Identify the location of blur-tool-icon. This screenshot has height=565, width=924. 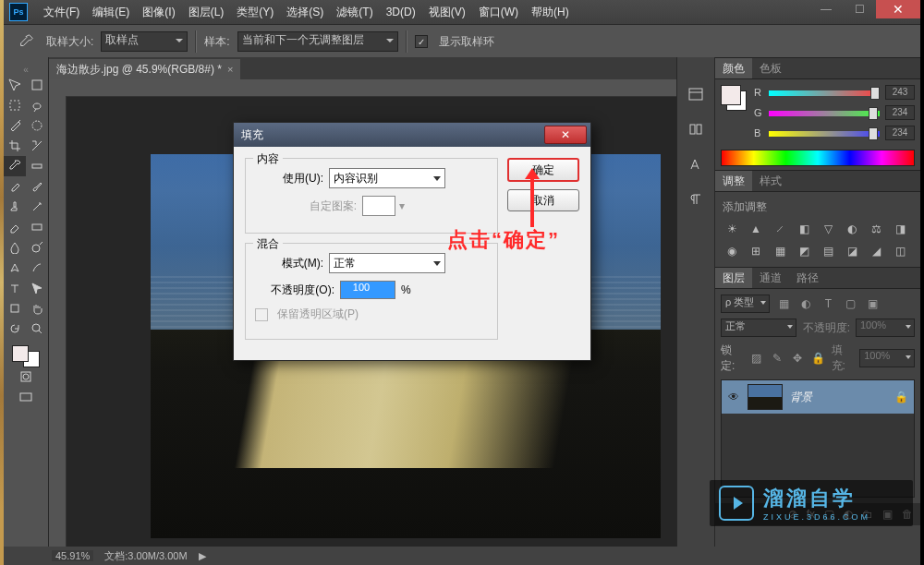
(15, 247).